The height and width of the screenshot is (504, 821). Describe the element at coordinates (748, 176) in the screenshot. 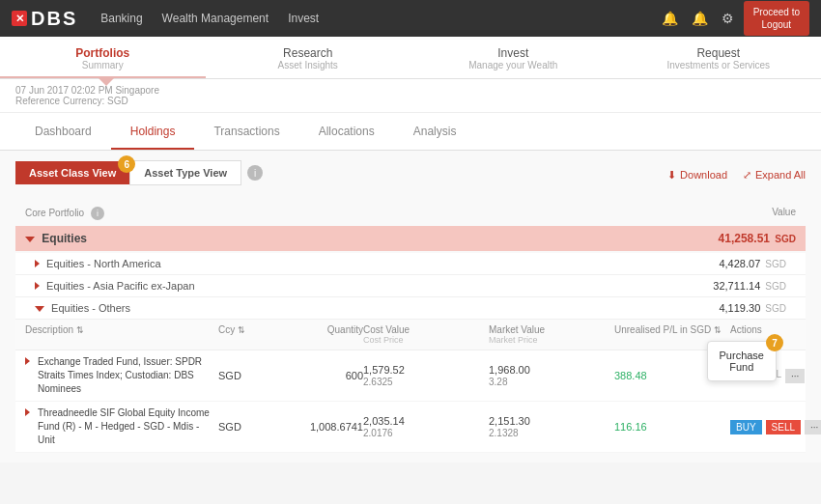

I see `expand-icon: ⤢` at that location.